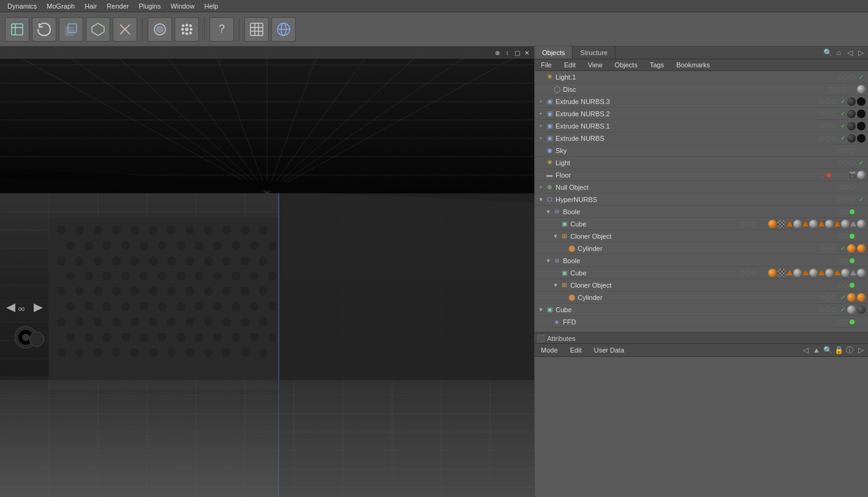 The height and width of the screenshot is (497, 868). Describe the element at coordinates (541, 163) in the screenshot. I see `expand-light` at that location.